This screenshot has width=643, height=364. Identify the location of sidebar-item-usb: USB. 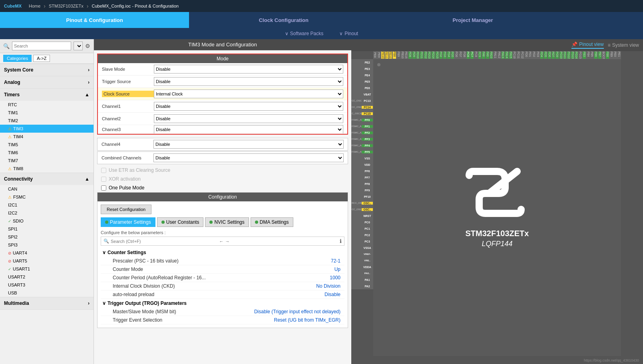
(47, 293).